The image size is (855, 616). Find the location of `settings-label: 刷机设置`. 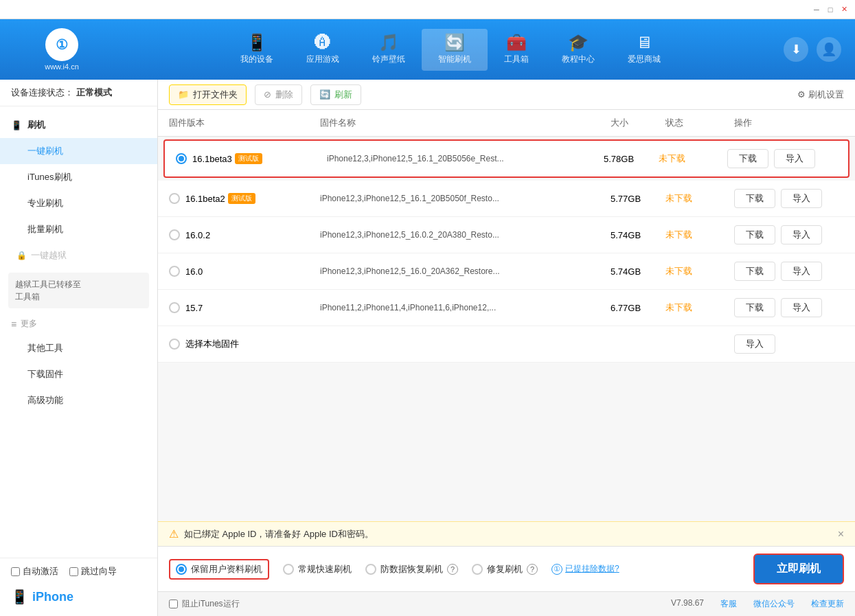

settings-label: 刷机设置 is located at coordinates (826, 95).